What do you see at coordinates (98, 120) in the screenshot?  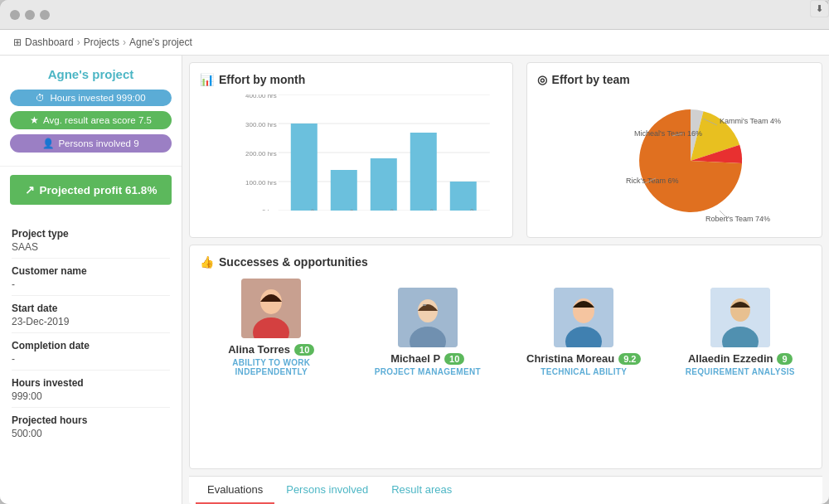 I see `avg-score-label: Avg. result area score 7.5` at bounding box center [98, 120].